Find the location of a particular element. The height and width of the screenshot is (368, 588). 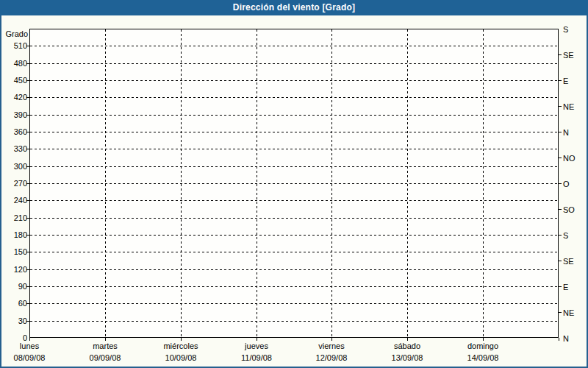

x-axis-date-label: 10/09/08 is located at coordinates (181, 358).